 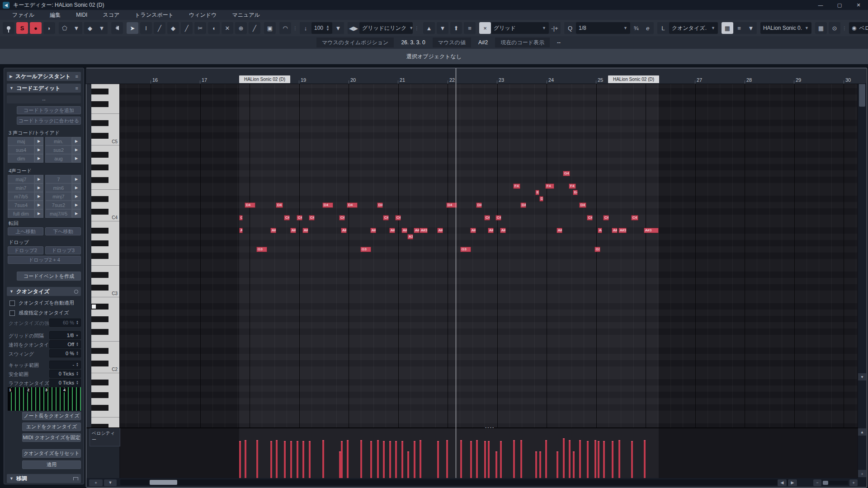 What do you see at coordinates (466, 249) in the screenshot?
I see `midi-note: G3` at bounding box center [466, 249].